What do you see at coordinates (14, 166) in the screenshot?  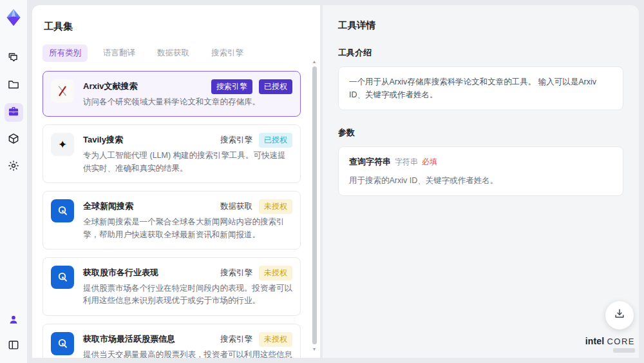 I see `sidebar-item-settings` at bounding box center [14, 166].